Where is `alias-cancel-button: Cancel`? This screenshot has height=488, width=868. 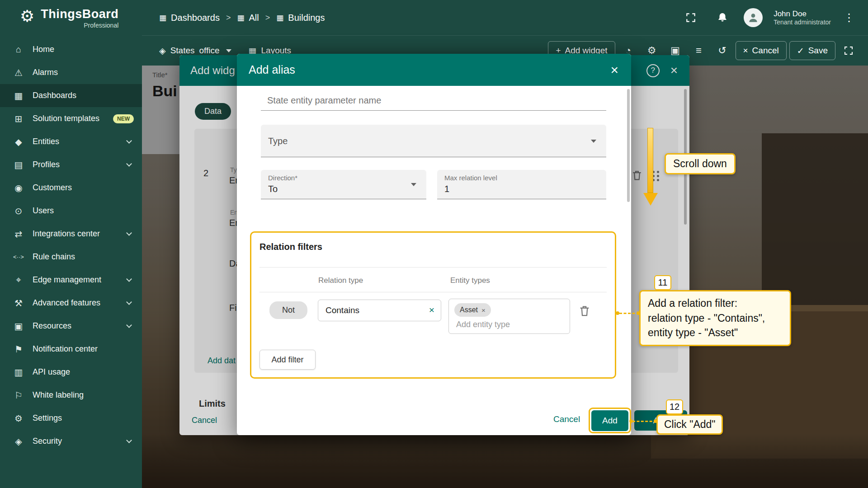 alias-cancel-button: Cancel is located at coordinates (567, 419).